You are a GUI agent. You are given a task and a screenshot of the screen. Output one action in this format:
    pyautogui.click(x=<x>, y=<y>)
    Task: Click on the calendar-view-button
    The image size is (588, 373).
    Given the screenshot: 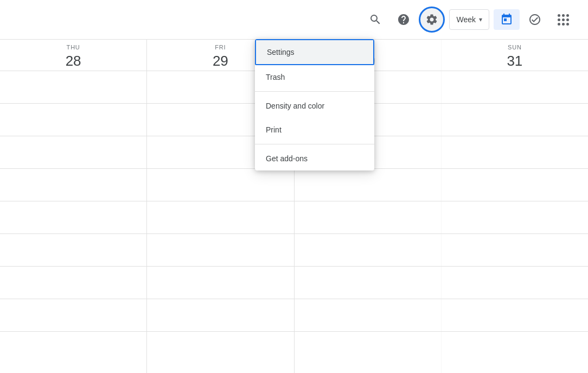 What is the action you would take?
    pyautogui.click(x=507, y=20)
    